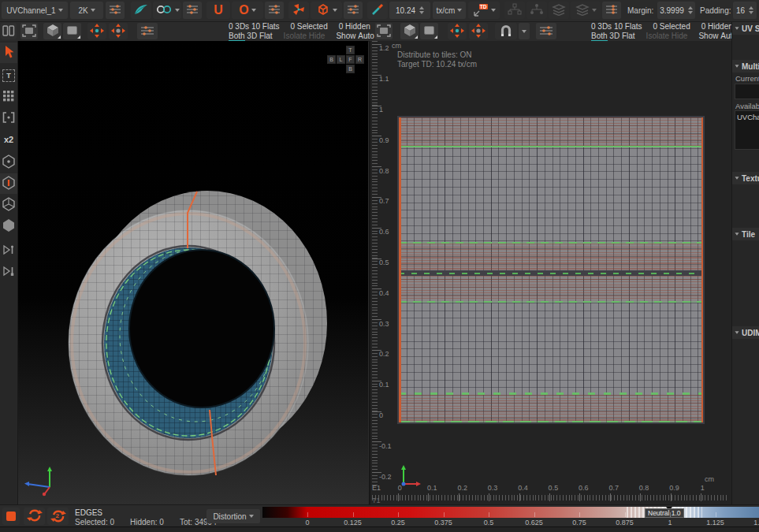 Image resolution: width=759 pixels, height=532 pixels. I want to click on topology-options-button, so click(192, 10).